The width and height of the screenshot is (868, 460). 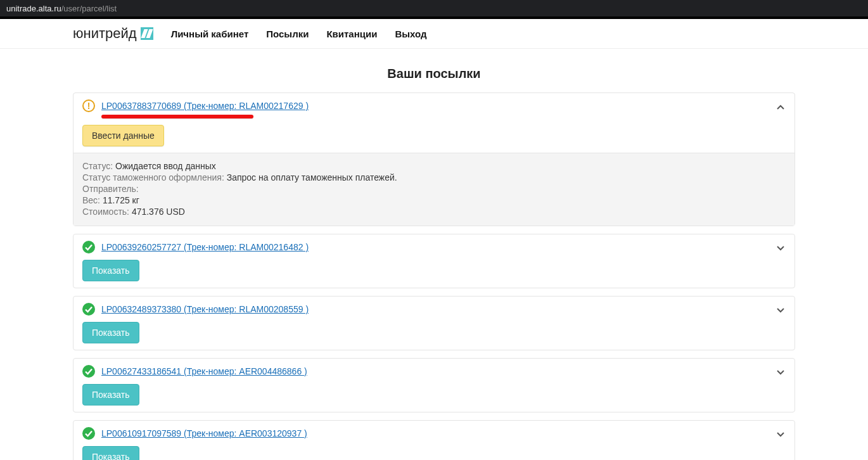 I want to click on alert-circle-icon: !, so click(x=89, y=106).